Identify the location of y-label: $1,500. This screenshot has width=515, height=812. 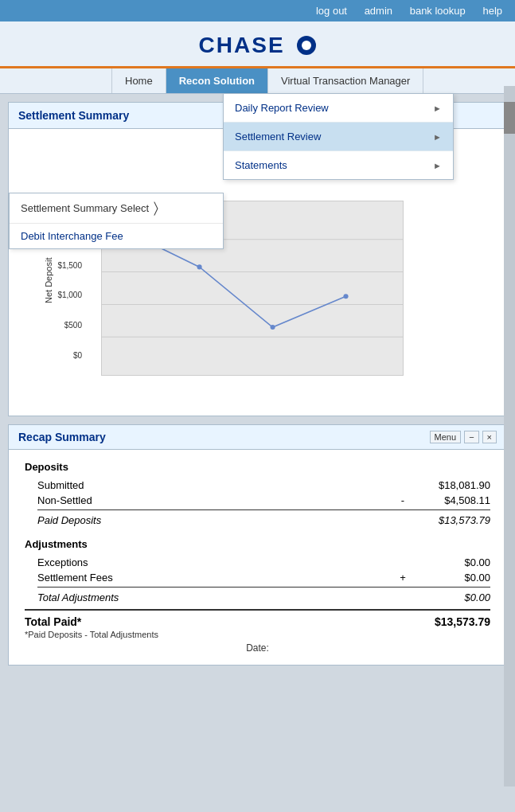
(65, 266).